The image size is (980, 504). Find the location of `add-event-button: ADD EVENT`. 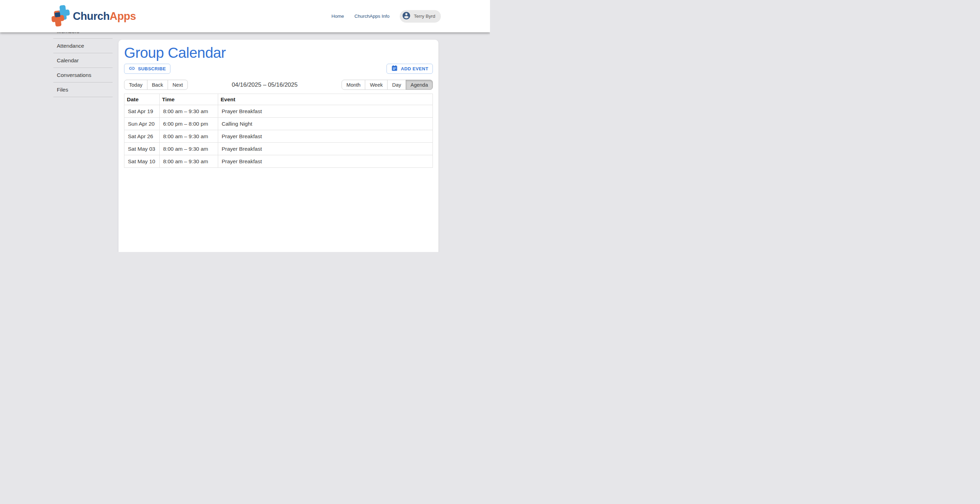

add-event-button: ADD EVENT is located at coordinates (410, 69).